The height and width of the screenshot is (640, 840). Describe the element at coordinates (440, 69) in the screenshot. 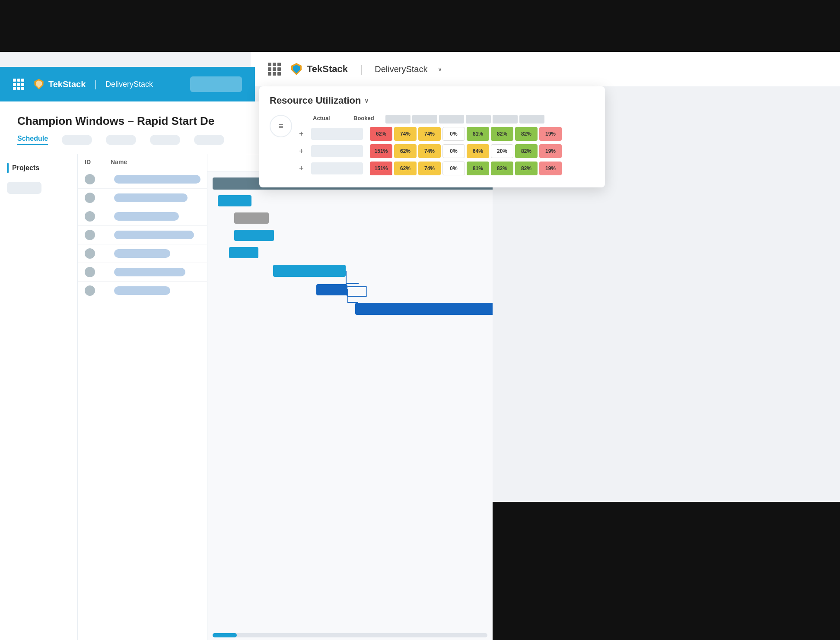

I see `nav-chevron: ∨` at that location.